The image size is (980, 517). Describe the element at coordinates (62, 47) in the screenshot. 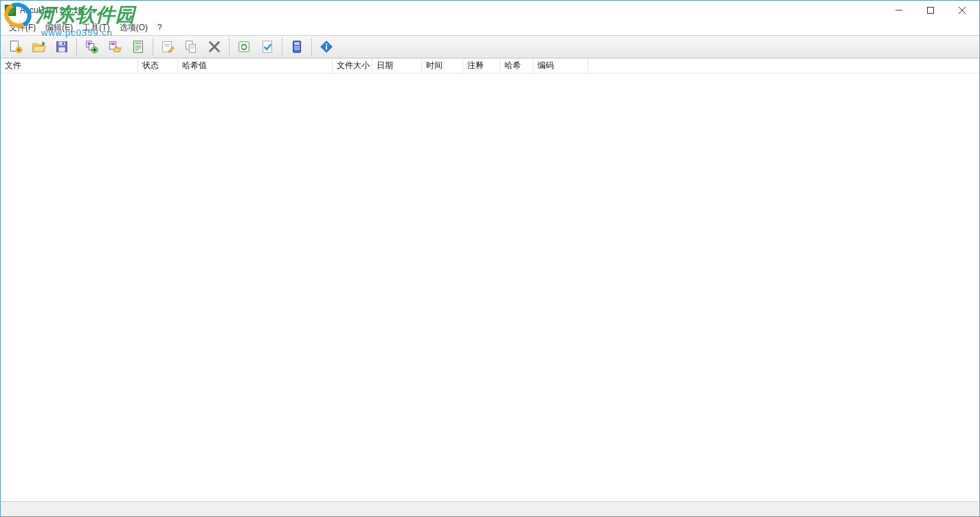

I see `save-disk-icon` at that location.